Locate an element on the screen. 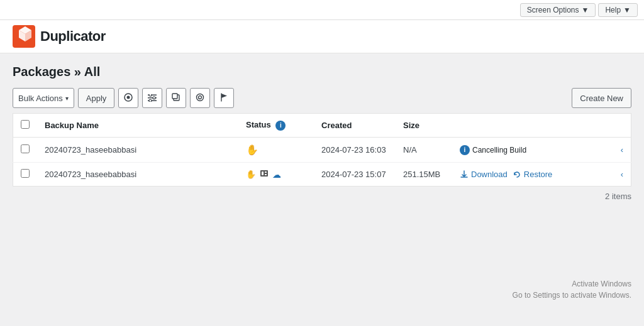 The height and width of the screenshot is (326, 644). download-label: Download is located at coordinates (489, 175).